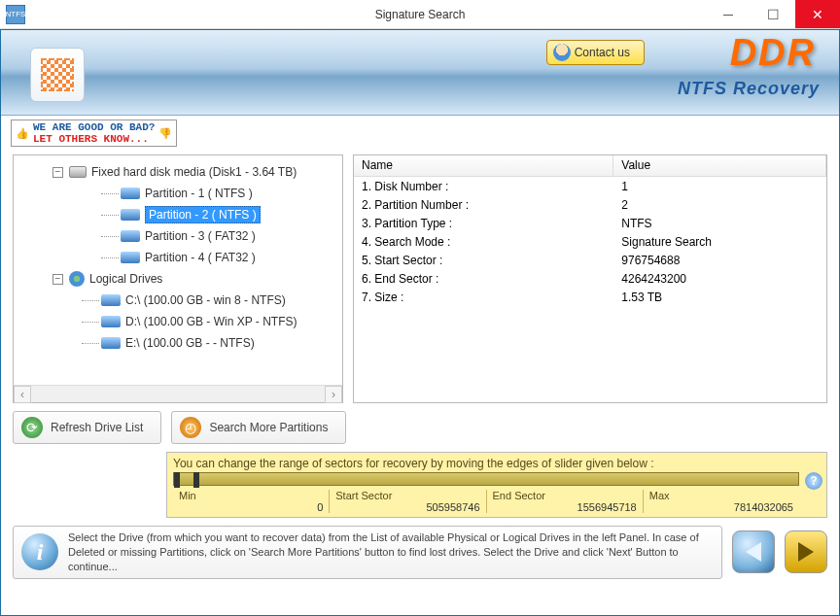 The width and height of the screenshot is (840, 616). I want to click on cell-value: 1, so click(719, 188).